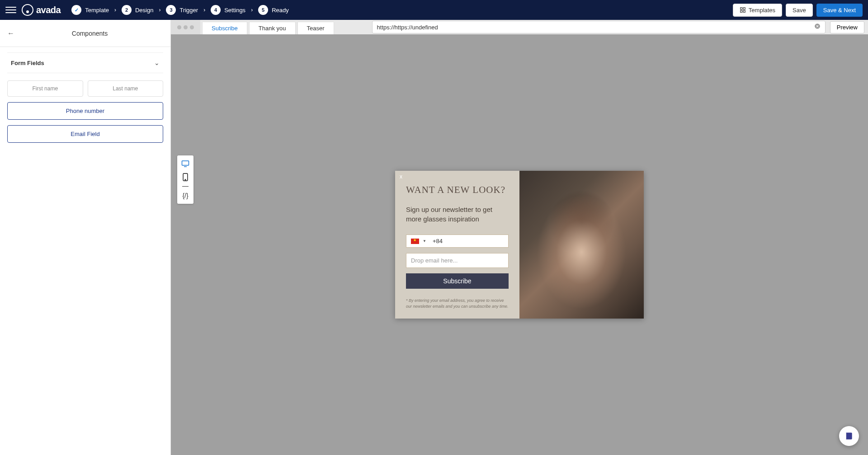 The width and height of the screenshot is (868, 455). What do you see at coordinates (85, 33) in the screenshot?
I see `sidebar-header: ← Components` at bounding box center [85, 33].